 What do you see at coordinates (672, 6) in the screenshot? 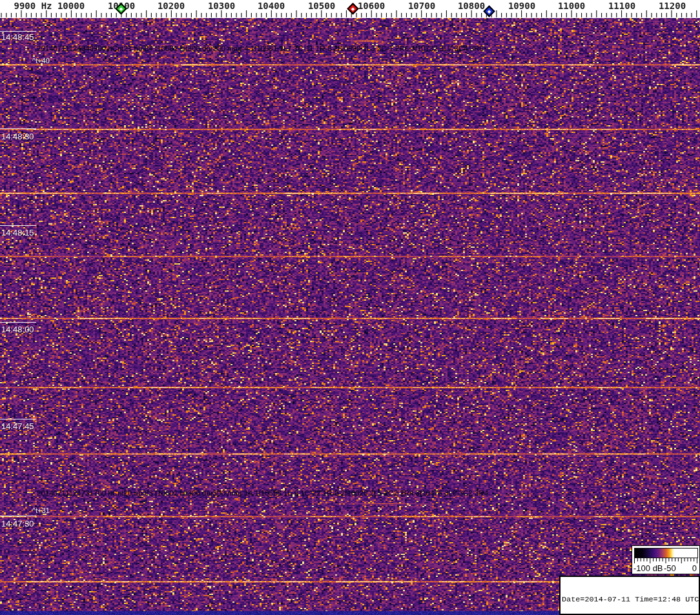
I see `freq-tick-label: 11200` at bounding box center [672, 6].